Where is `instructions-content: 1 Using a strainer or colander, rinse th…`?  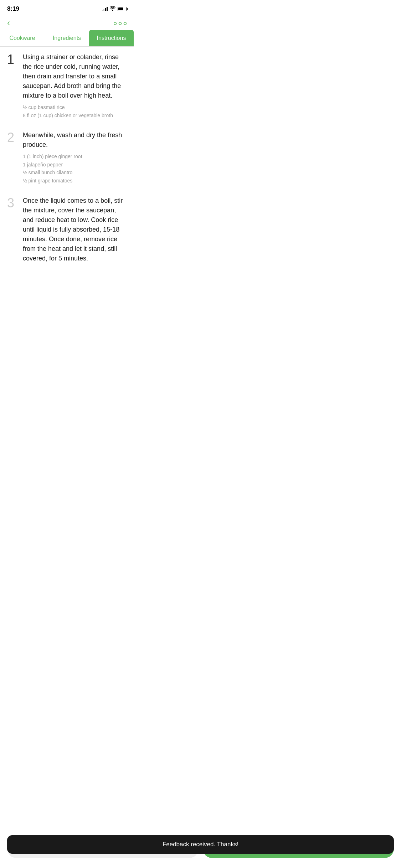 instructions-content: 1 Using a strainer or colander, rinse th… is located at coordinates (67, 165).